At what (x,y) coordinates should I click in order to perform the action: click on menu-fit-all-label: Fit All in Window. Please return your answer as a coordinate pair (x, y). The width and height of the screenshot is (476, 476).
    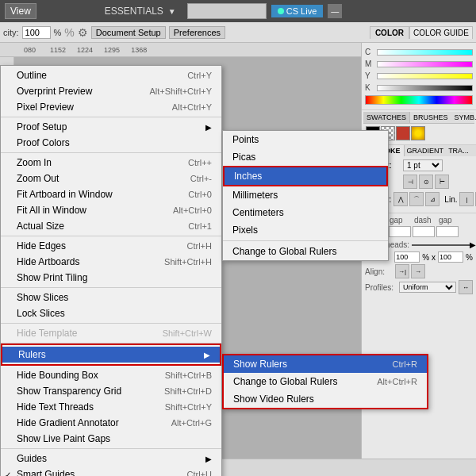
    Looking at the image, I should click on (90, 210).